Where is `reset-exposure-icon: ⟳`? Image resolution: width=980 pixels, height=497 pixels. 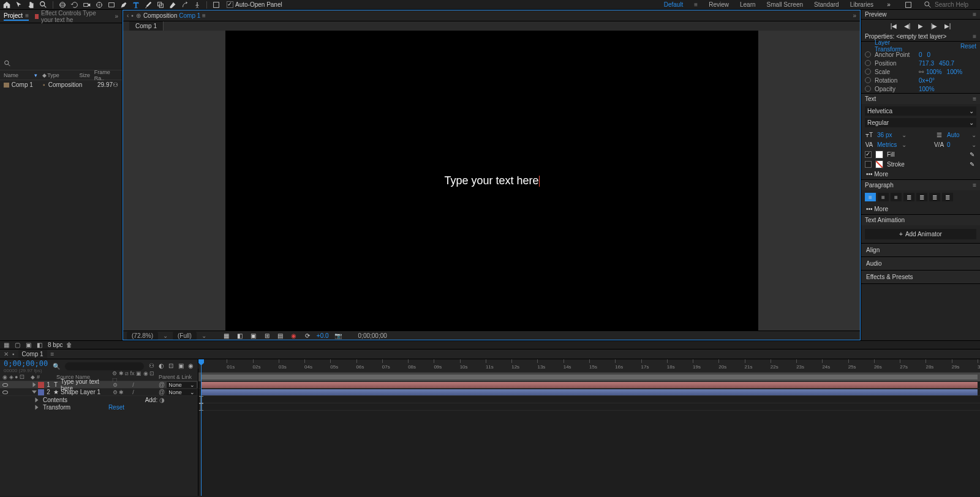
reset-exposure-icon: ⟳ is located at coordinates (307, 335).